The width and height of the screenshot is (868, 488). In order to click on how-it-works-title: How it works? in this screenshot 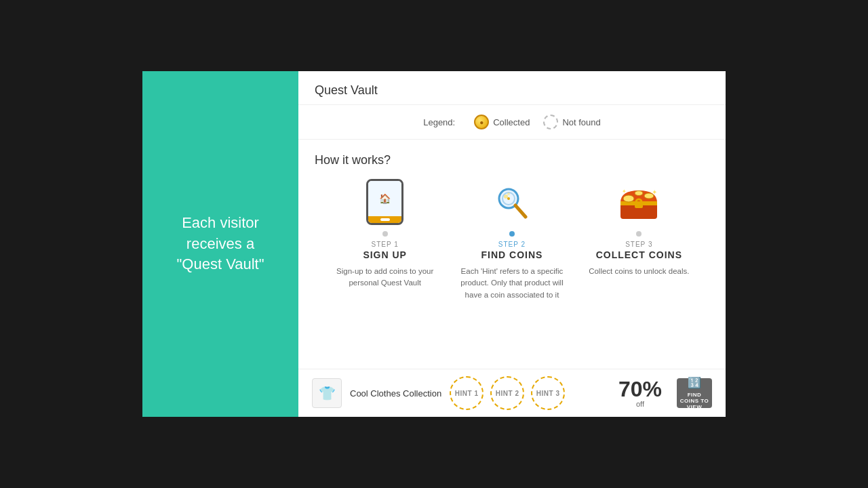, I will do `click(512, 160)`.